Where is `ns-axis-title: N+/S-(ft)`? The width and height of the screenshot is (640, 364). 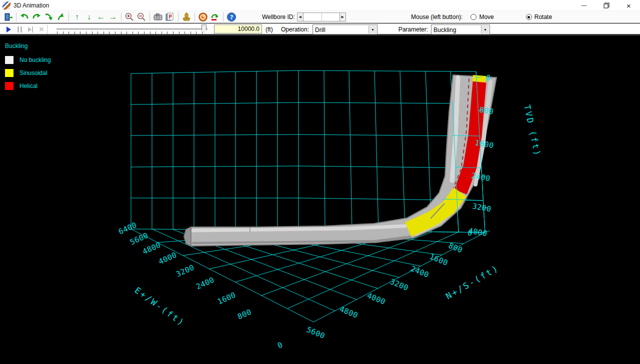 ns-axis-title: N+/S-(ft) is located at coordinates (472, 282).